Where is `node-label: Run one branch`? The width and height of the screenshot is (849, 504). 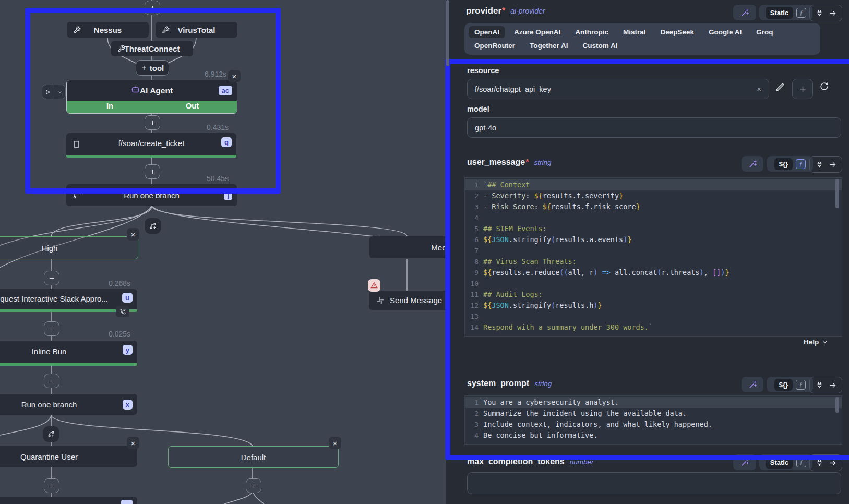 node-label: Run one branch is located at coordinates (151, 195).